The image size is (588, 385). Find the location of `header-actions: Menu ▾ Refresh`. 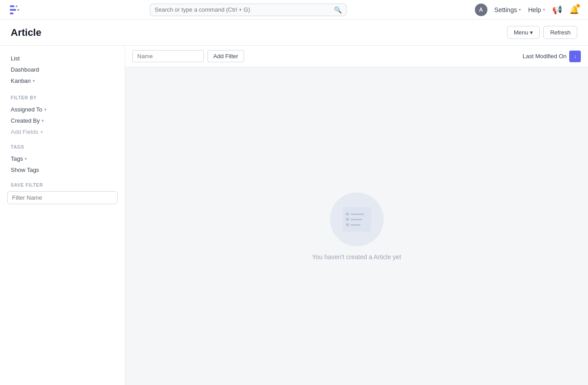

header-actions: Menu ▾ Refresh is located at coordinates (542, 32).